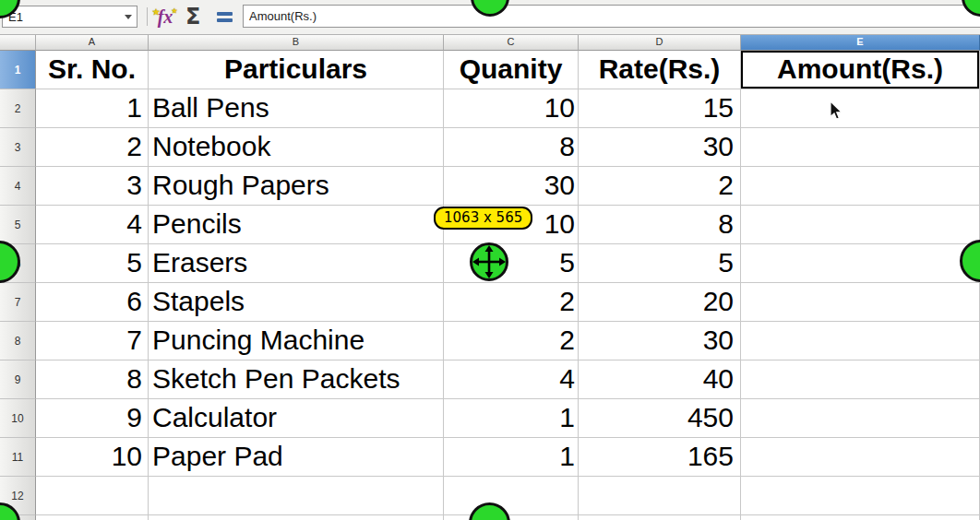 This screenshot has width=980, height=520. I want to click on cell-e8, so click(860, 341).